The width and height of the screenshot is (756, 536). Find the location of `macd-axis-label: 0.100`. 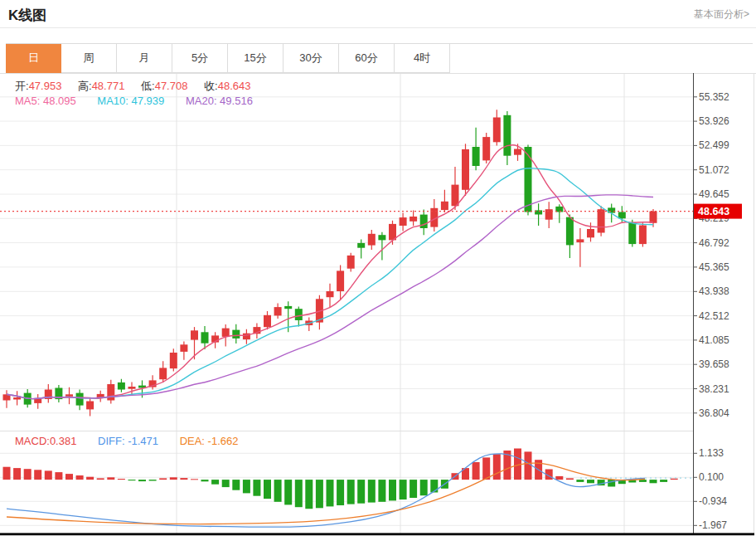

macd-axis-label: 0.100 is located at coordinates (711, 477).